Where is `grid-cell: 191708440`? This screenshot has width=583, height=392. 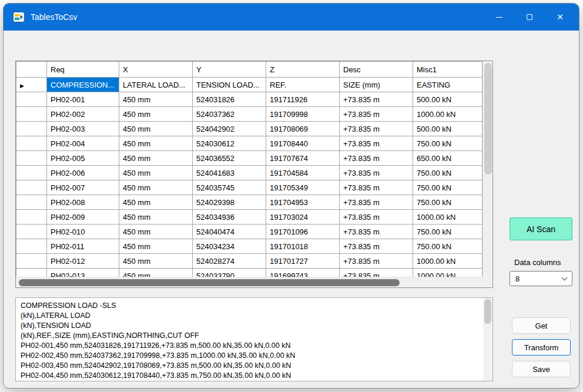
grid-cell: 191708440 is located at coordinates (303, 143).